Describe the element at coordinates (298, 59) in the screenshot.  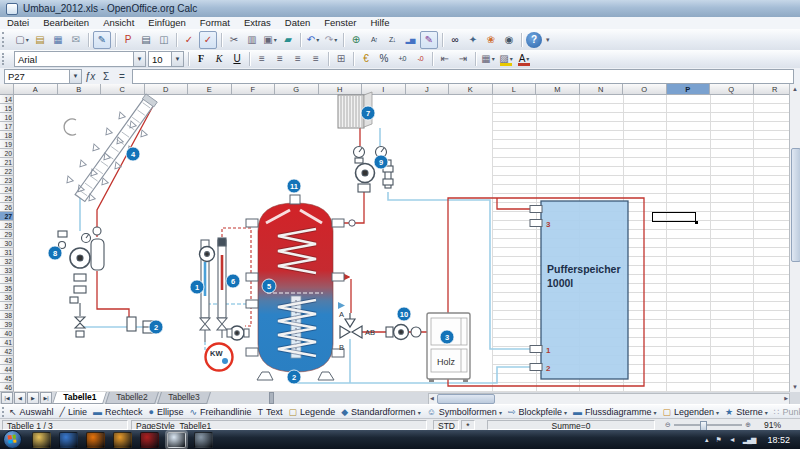
I see `align-right-button: ≡` at that location.